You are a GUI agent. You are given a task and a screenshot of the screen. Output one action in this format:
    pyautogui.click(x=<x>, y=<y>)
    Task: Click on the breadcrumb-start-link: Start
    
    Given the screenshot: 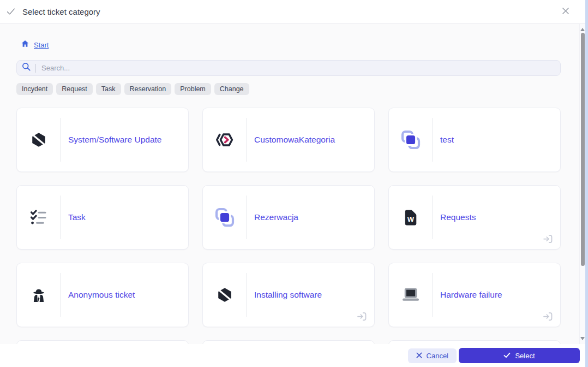 What is the action you would take?
    pyautogui.click(x=41, y=45)
    